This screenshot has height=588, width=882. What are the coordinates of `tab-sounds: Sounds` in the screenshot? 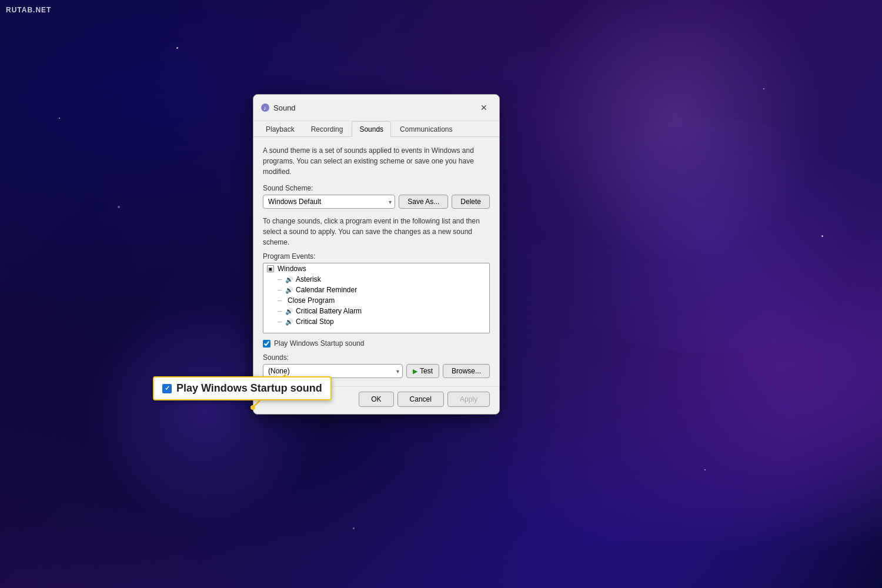 It's located at (372, 129).